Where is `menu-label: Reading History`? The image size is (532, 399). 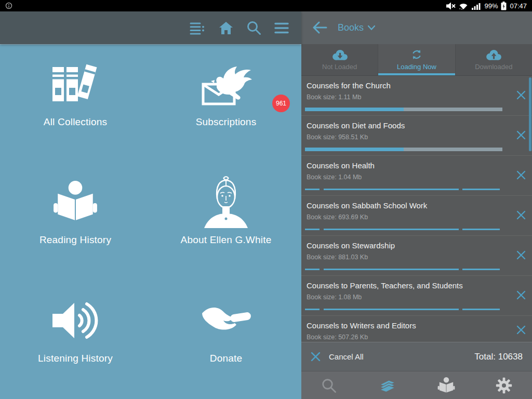
menu-label: Reading History is located at coordinates (75, 240).